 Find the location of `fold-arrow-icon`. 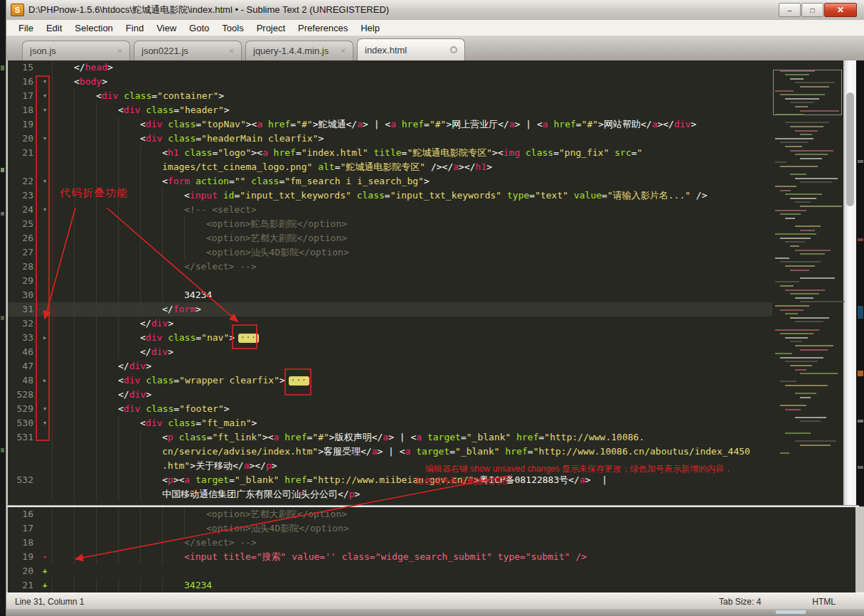

fold-arrow-icon is located at coordinates (45, 167).